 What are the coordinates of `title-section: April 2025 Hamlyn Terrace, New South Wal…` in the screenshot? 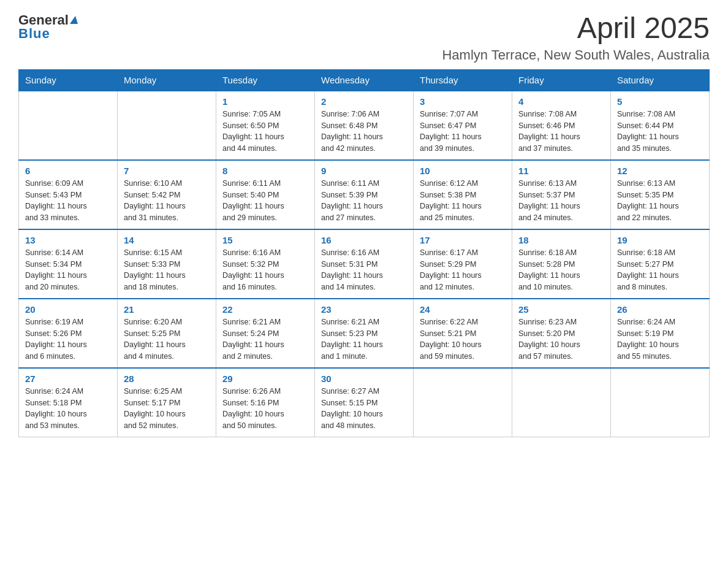 It's located at (576, 38).